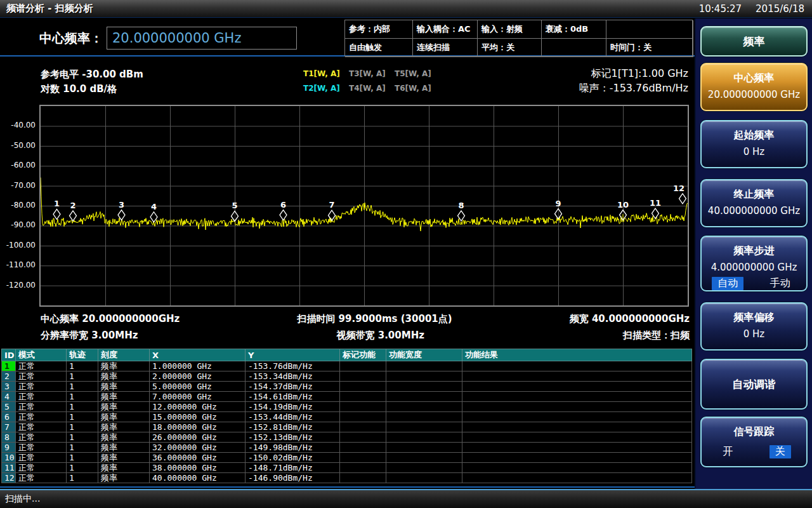  What do you see at coordinates (198, 377) in the screenshot?
I see `marker-table-cell: 2.000000 GHz` at bounding box center [198, 377].